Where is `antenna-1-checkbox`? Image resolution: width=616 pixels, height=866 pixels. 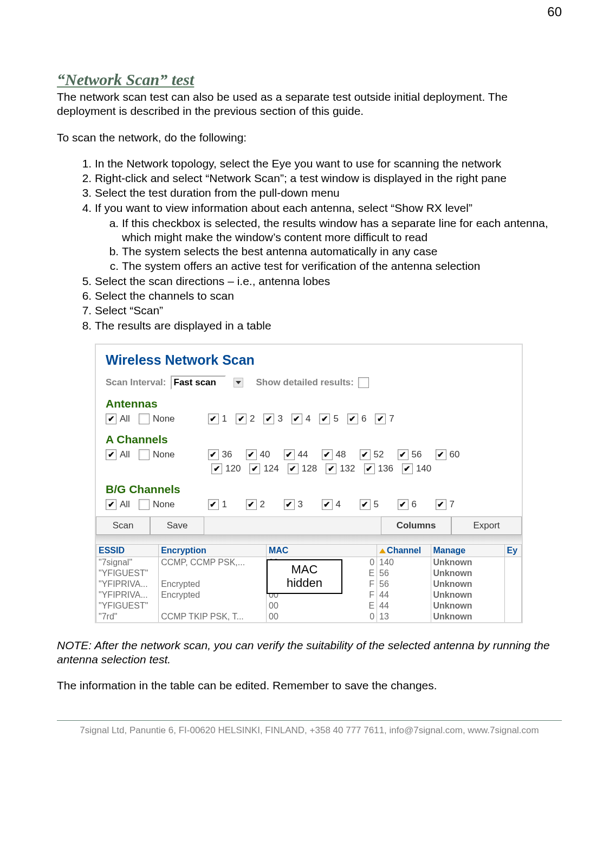 antenna-1-checkbox is located at coordinates (213, 419).